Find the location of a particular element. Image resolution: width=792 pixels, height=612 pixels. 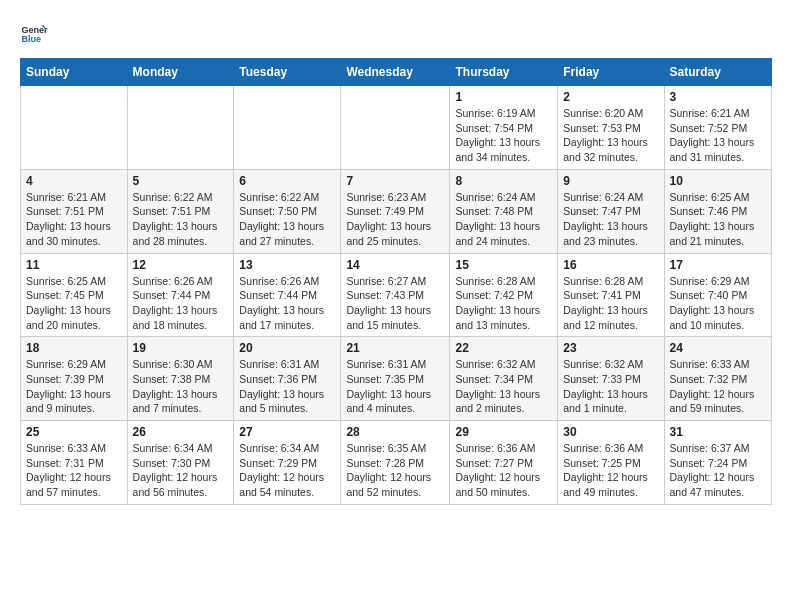

calendar-cell: 20Sunrise: 6:31 AM Sunset: 7:36 PM Dayli… is located at coordinates (288, 379).